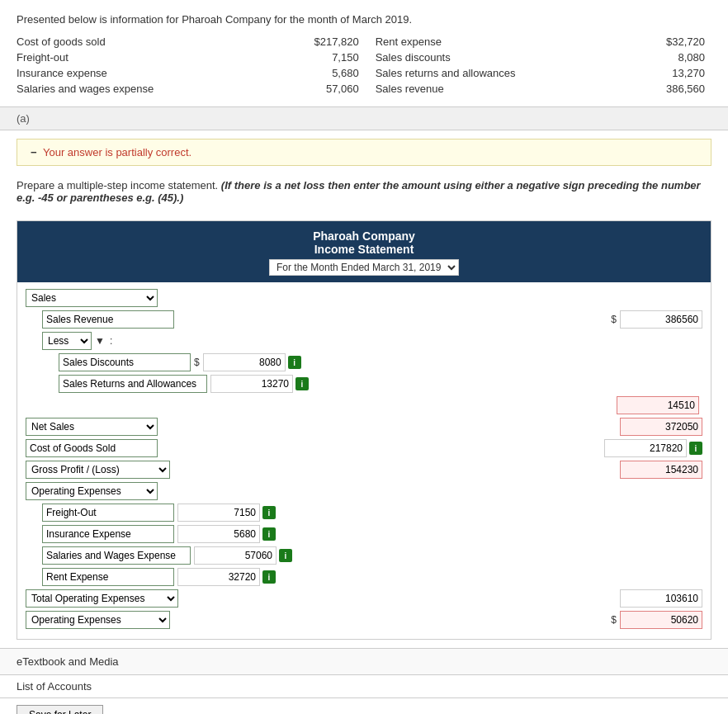 The height and width of the screenshot is (714, 728). What do you see at coordinates (672, 89) in the screenshot?
I see `given-val2: 386,560` at bounding box center [672, 89].